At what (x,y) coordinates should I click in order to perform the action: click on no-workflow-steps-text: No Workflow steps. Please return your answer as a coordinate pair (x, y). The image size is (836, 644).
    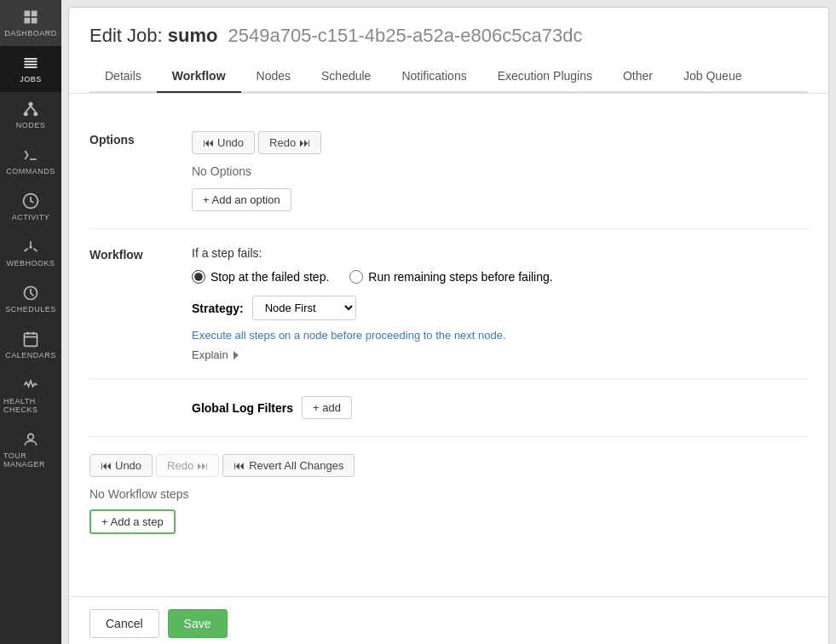
    Looking at the image, I should click on (448, 494).